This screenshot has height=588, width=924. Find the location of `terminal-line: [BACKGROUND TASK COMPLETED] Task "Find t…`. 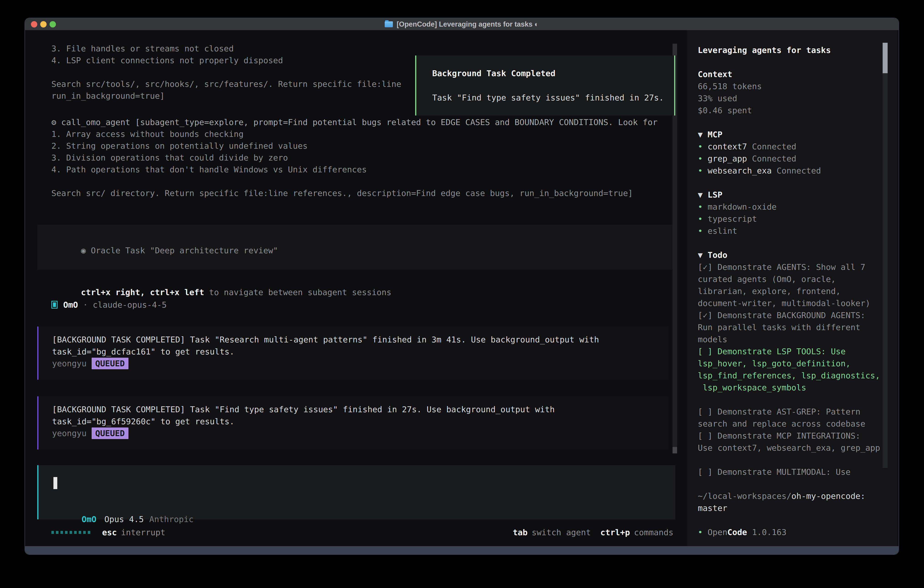

terminal-line: [BACKGROUND TASK COMPLETED] Task "Find t… is located at coordinates (360, 410).